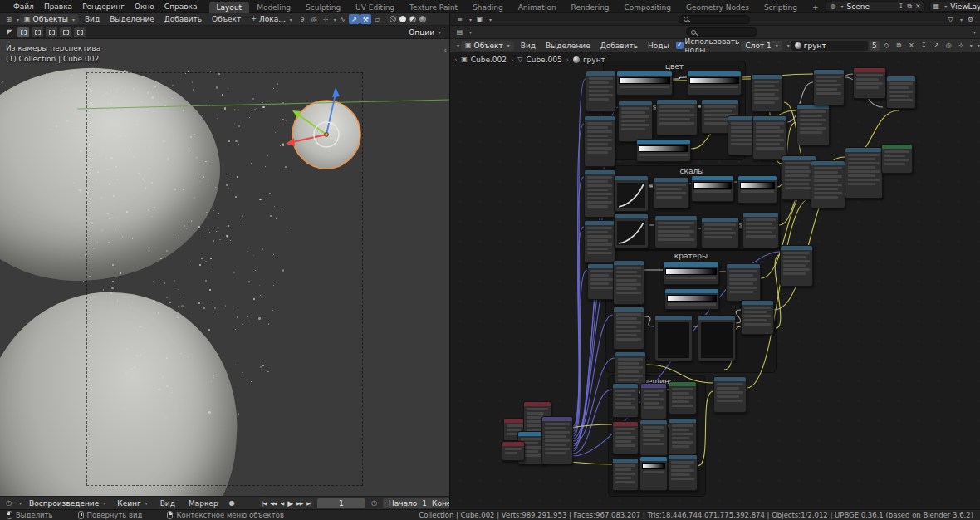  What do you see at coordinates (341, 503) in the screenshot?
I see `current-frame-field: 1` at bounding box center [341, 503].